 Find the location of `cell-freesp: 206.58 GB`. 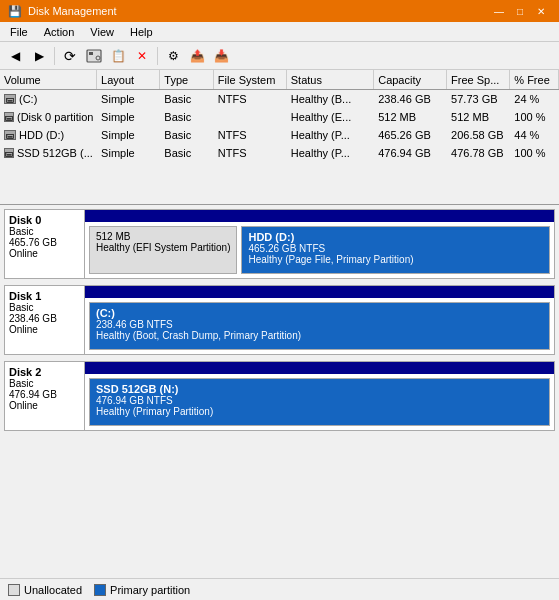

cell-freesp: 206.58 GB is located at coordinates (478, 134).